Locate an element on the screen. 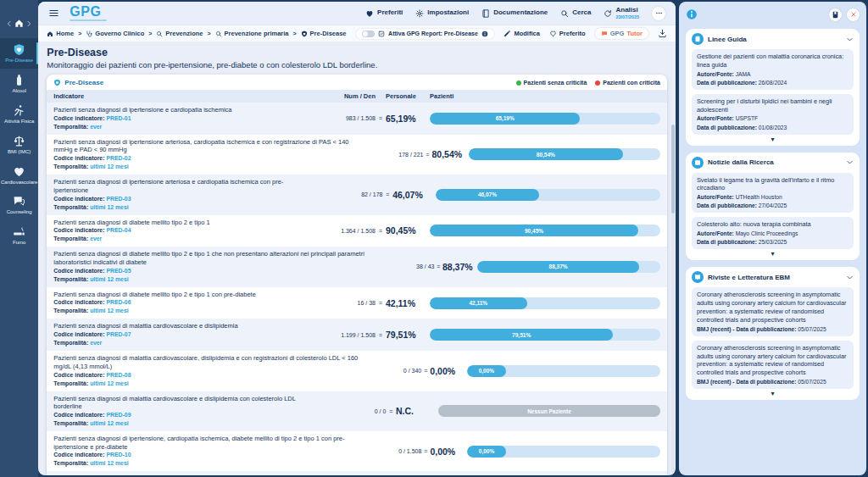 The height and width of the screenshot is (477, 868). sidebar-next-button is located at coordinates (29, 24).